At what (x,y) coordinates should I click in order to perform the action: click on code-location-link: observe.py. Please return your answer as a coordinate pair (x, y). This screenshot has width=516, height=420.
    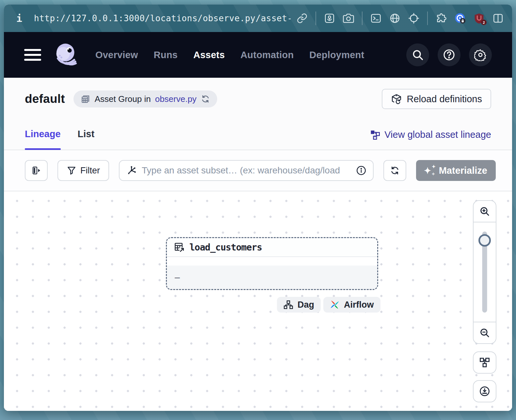
    Looking at the image, I should click on (176, 99).